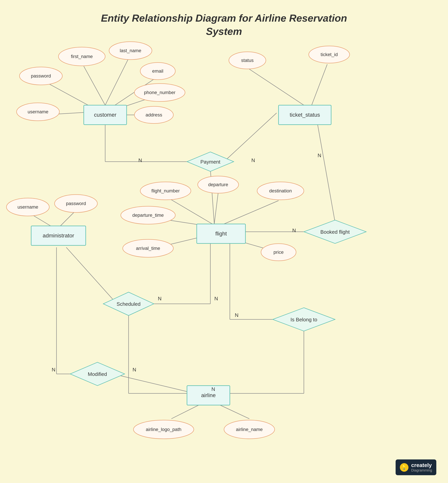  I want to click on card-booked-flight: N, so click(294, 230).